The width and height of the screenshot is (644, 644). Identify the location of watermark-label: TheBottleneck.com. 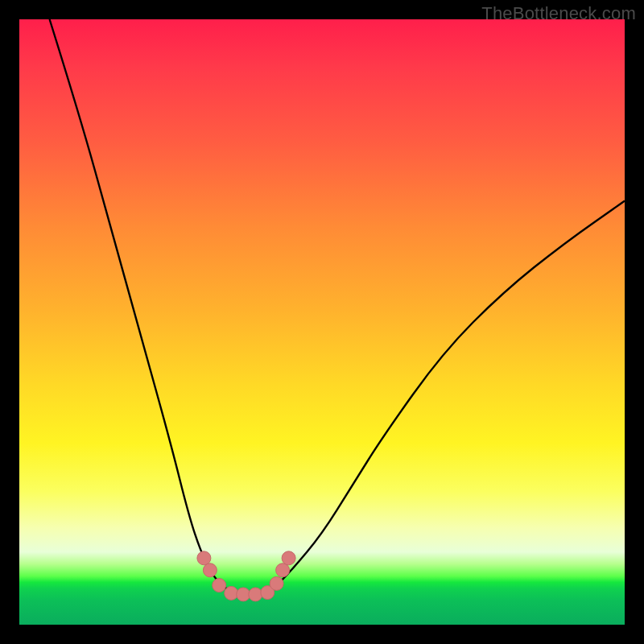
(559, 14).